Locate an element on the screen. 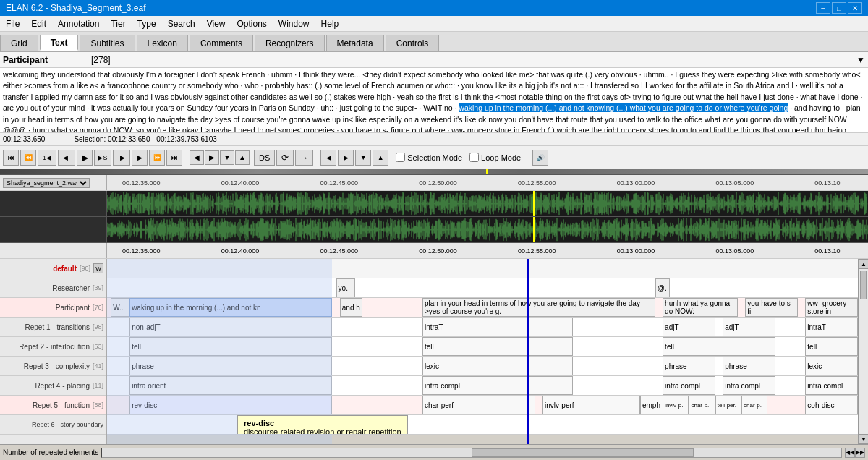 This screenshot has height=460, width=868. waveform-display-1: // Will generate waveform bars via JS be… is located at coordinates (488, 204).